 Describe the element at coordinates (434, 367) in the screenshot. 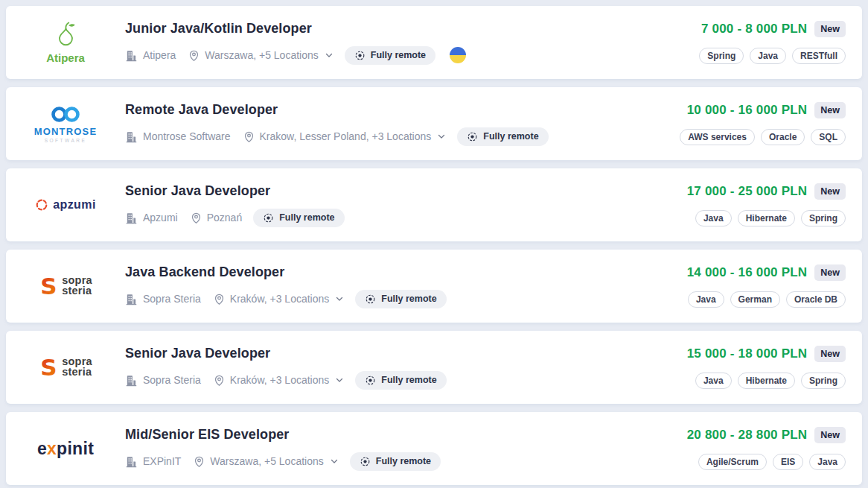

I see `job-card: Ssoprasteria Senior Java Developer Sopra…` at that location.